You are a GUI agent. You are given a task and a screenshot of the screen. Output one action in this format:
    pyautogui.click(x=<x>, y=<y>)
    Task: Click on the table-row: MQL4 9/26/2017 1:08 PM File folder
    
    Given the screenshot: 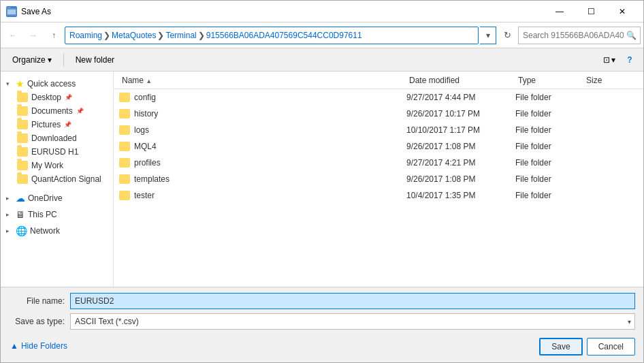 What is the action you would take?
    pyautogui.click(x=379, y=146)
    